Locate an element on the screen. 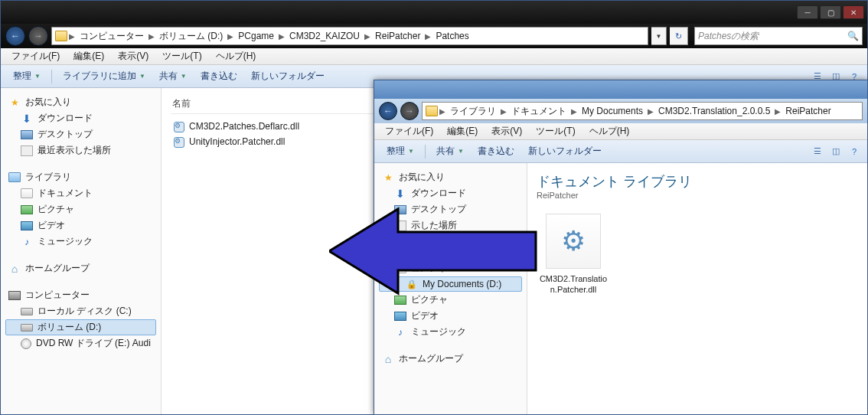 Image resolution: width=868 pixels, height=415 pixels. breadcrumb-item: ボリューム (D:) is located at coordinates (191, 37).